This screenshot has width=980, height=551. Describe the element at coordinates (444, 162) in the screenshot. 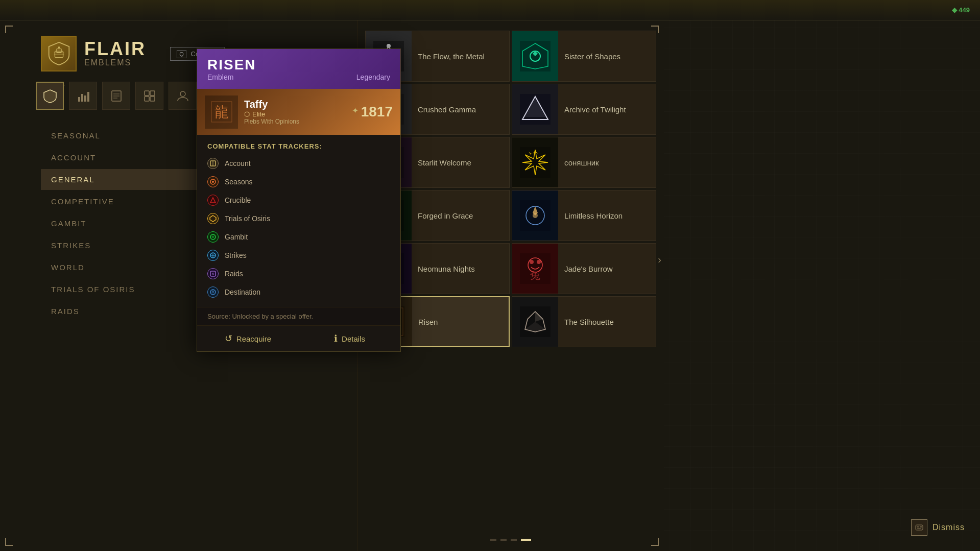

I see `starlit-welcome-name: Starlit Welcome` at that location.